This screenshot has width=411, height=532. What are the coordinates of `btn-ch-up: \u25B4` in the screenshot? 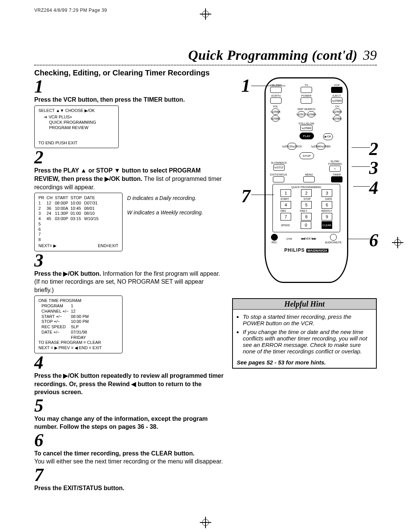 It's located at (337, 112).